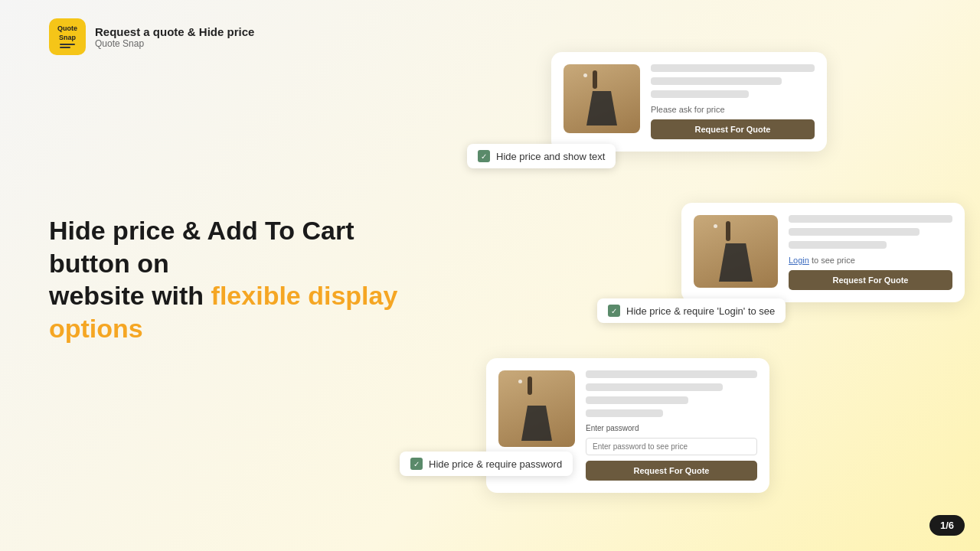 Image resolution: width=980 pixels, height=551 pixels. I want to click on card1-request-button: Request For Quote, so click(733, 129).